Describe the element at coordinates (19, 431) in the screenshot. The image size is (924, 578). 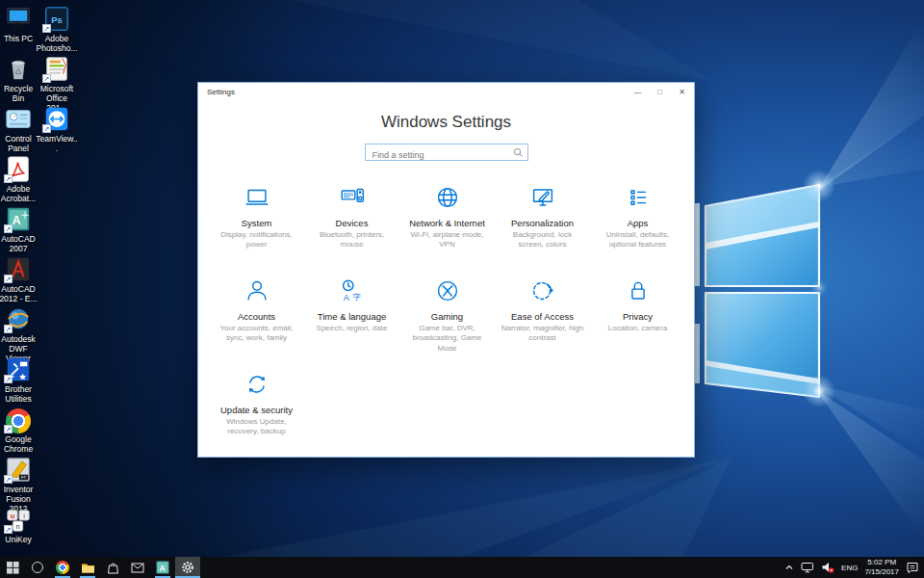
I see `desktop-icon-google-chrome: Google Chrome` at that location.